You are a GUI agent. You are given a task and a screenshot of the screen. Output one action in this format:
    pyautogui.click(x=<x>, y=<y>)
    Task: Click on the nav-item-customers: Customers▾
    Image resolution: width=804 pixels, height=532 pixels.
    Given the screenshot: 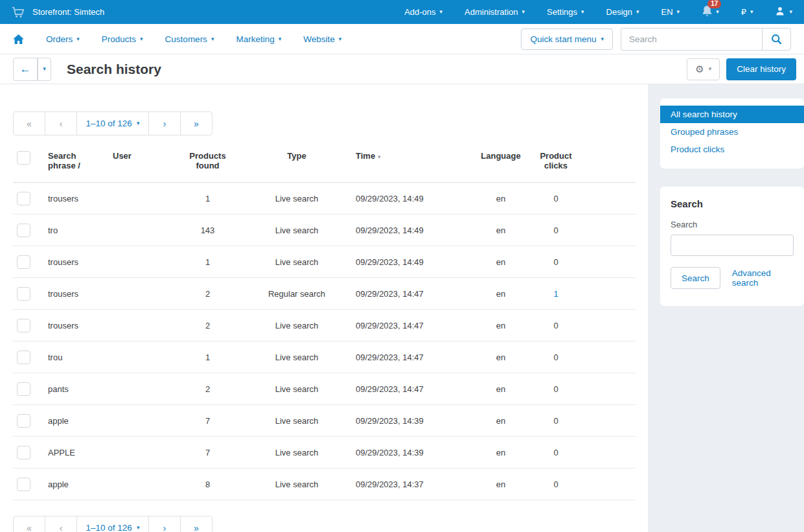 What is the action you would take?
    pyautogui.click(x=190, y=39)
    